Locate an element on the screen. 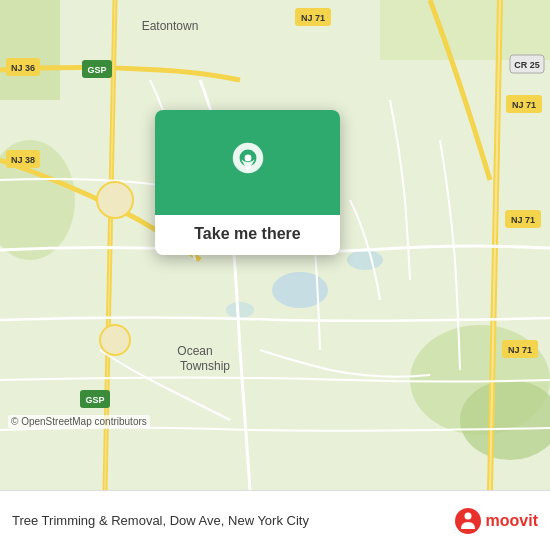 The image size is (550, 550). address-text: Tree Trimming & Removal, Dow Ave, New Yo… is located at coordinates (233, 520).